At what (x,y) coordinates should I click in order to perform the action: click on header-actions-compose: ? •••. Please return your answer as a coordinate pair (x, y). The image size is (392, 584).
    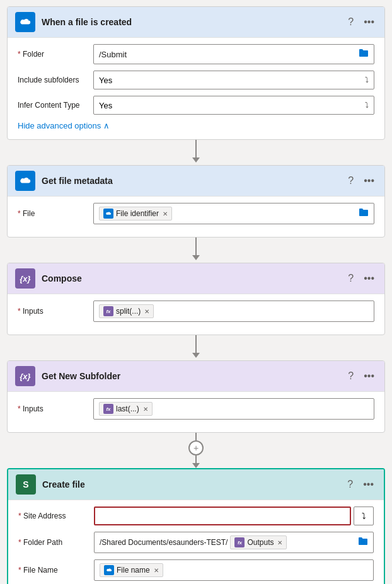
    Looking at the image, I should click on (361, 278).